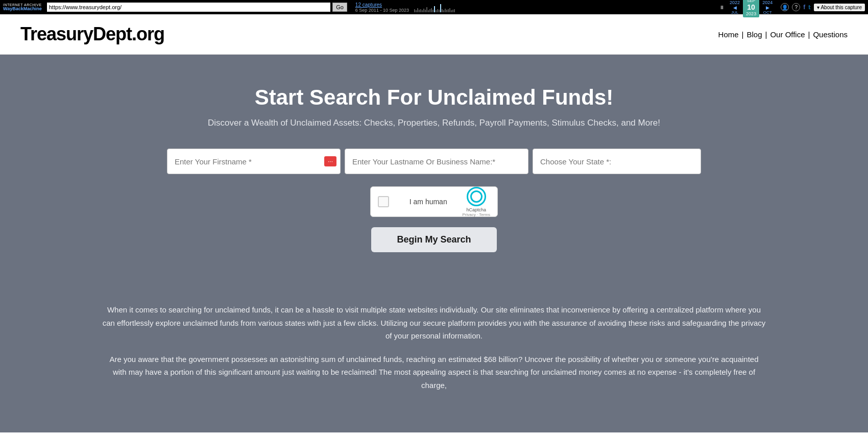 This screenshot has height=435, width=868. What do you see at coordinates (617, 161) in the screenshot?
I see `state-input` at bounding box center [617, 161].